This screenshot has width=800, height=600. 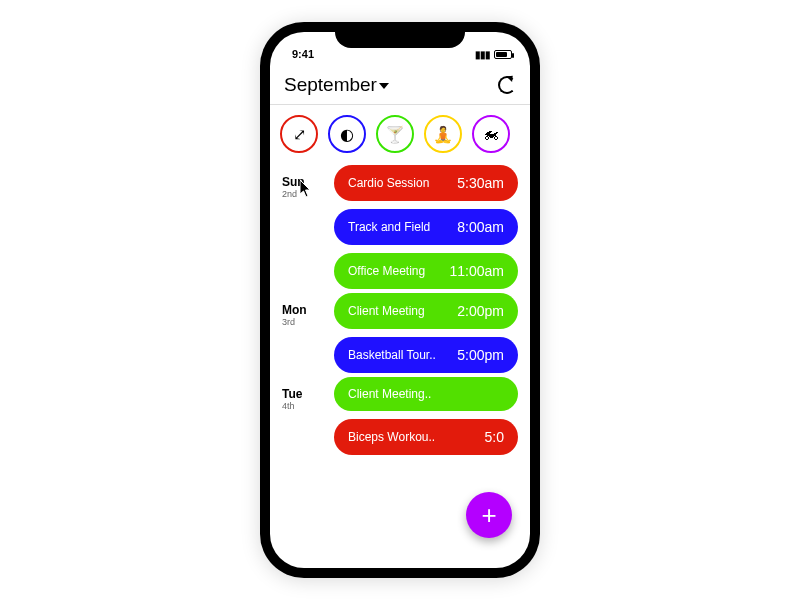 I want to click on day-name: Tue, so click(x=303, y=394).